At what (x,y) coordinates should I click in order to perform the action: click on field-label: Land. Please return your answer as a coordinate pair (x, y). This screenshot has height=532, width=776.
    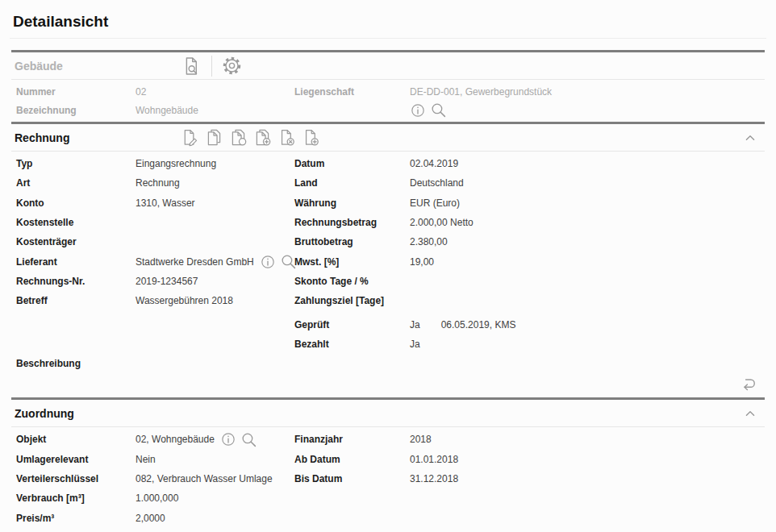
    Looking at the image, I should click on (352, 183).